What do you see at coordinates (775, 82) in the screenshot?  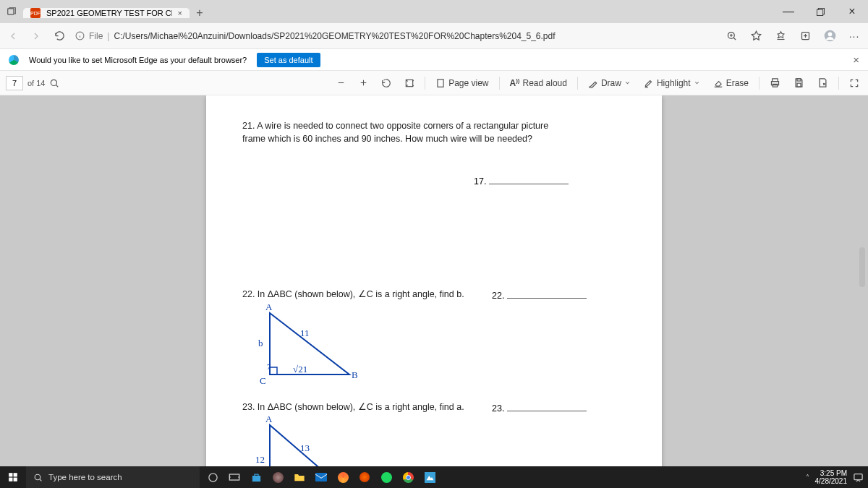 I see `print-button` at bounding box center [775, 82].